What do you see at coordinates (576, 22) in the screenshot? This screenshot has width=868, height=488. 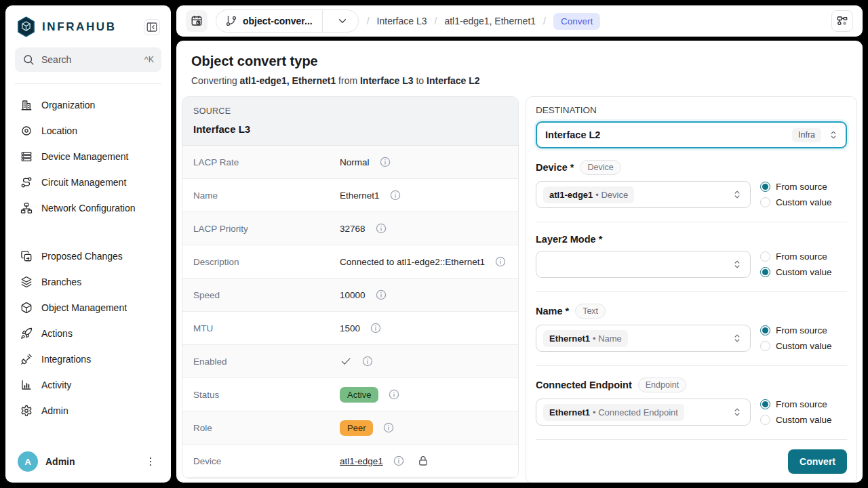 I see `breadcrumb-convert: Convert` at bounding box center [576, 22].